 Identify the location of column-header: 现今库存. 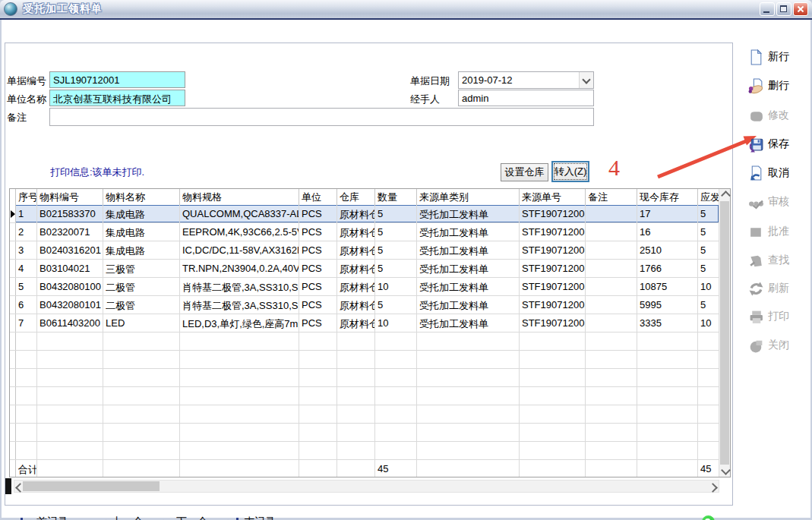
(668, 197).